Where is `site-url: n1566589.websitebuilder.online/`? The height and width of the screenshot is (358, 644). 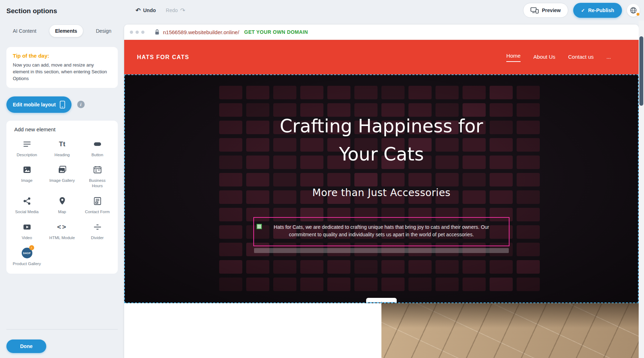
site-url: n1566589.websitebuilder.online/ is located at coordinates (201, 32).